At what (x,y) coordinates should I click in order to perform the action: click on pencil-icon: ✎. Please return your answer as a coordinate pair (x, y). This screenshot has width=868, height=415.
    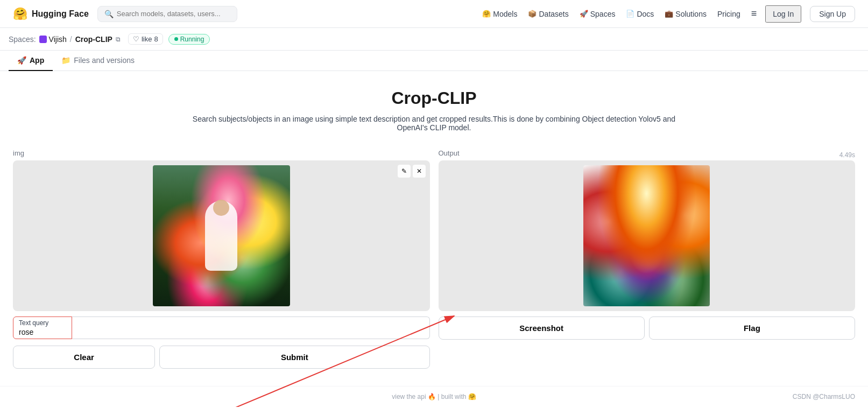
    Looking at the image, I should click on (404, 171).